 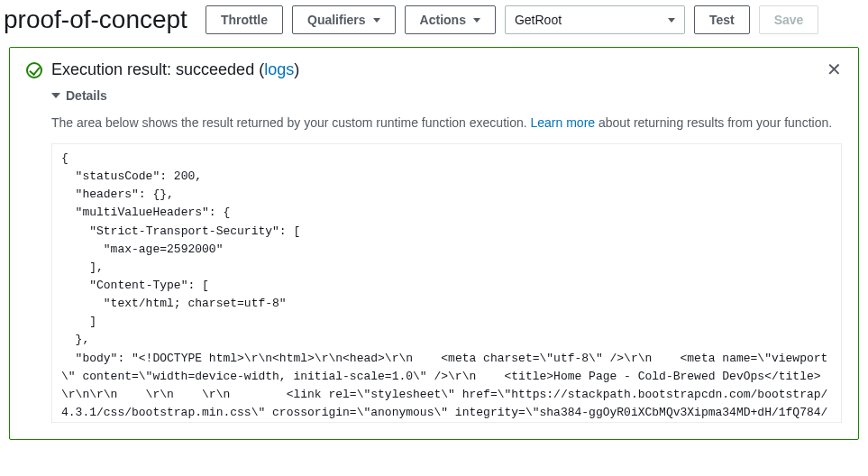 I want to click on description-after: about returning results from your functi…, so click(x=714, y=123).